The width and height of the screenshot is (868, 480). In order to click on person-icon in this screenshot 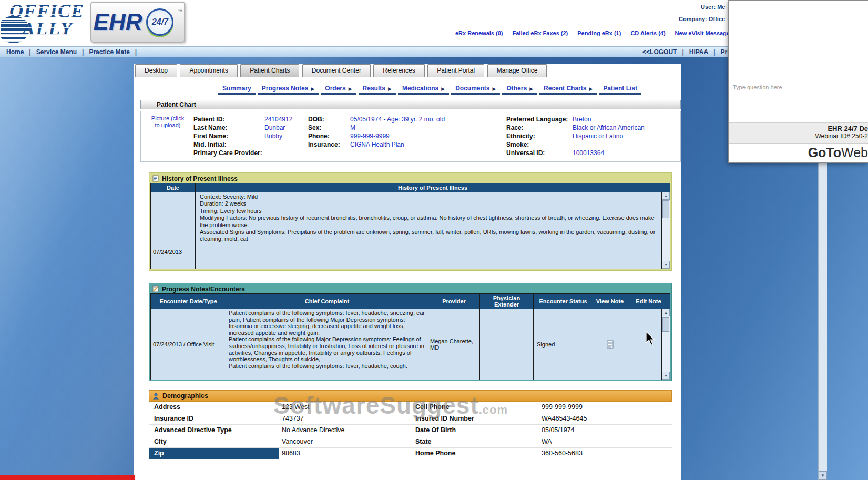, I will do `click(156, 396)`.